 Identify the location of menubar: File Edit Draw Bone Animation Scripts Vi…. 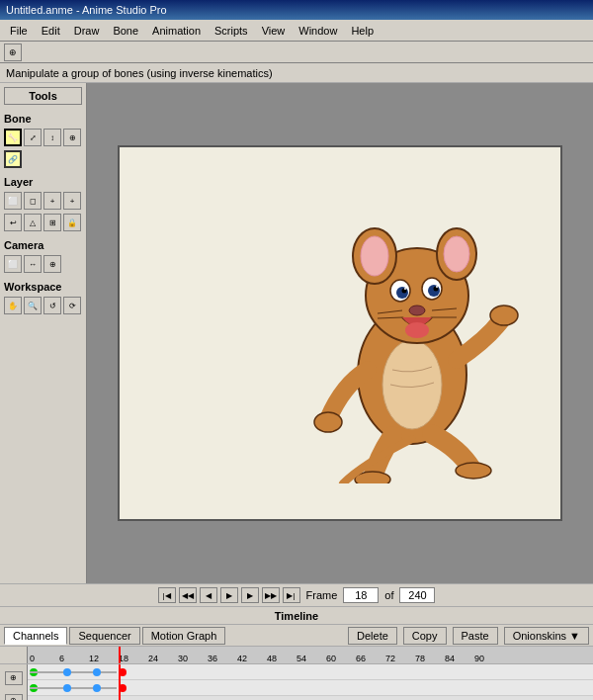
(296, 31).